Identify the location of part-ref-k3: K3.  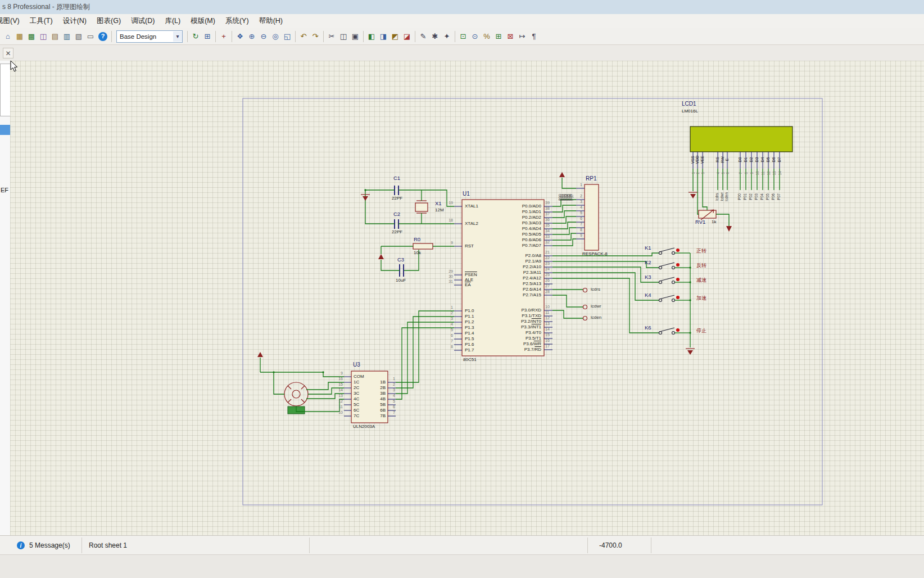
(648, 277).